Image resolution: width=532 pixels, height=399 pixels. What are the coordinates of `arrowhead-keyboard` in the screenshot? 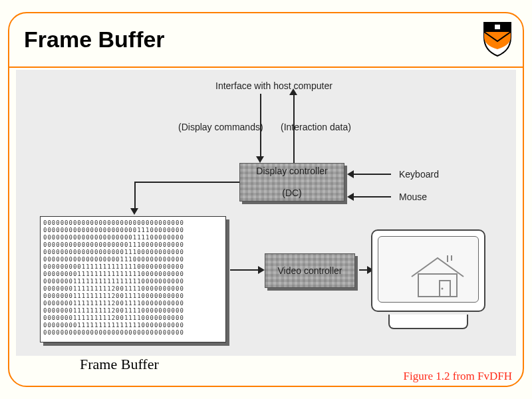 It's located at (350, 174).